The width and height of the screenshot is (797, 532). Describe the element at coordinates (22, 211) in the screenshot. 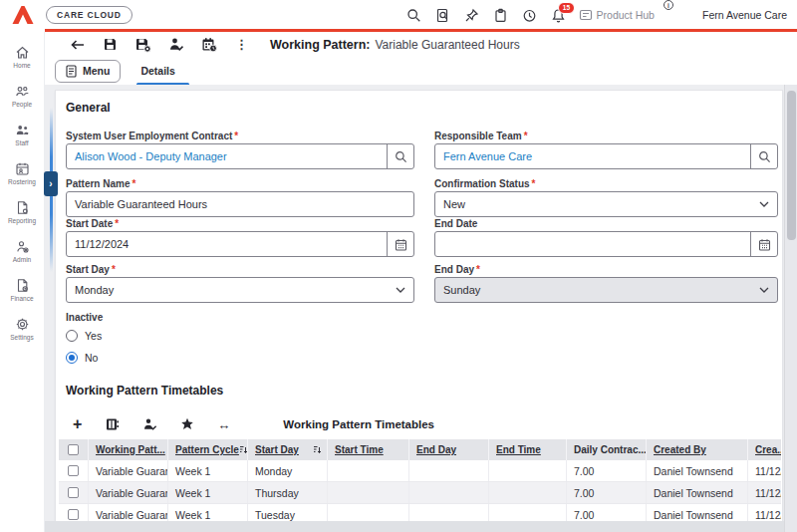

I see `sidebar-item-reporting: Reporting` at that location.